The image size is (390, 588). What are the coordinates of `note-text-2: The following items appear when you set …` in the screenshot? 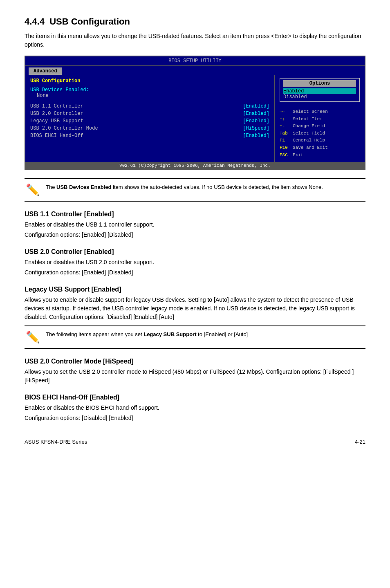 It's located at (147, 334).